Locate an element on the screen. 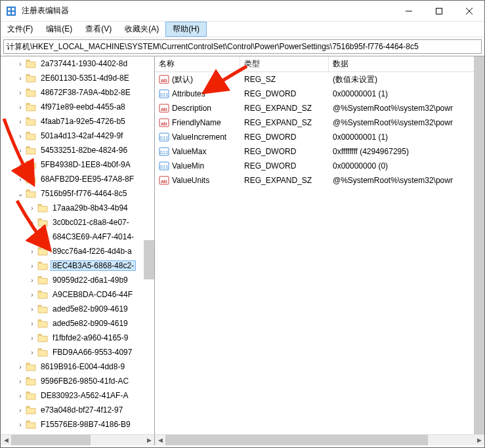  list-row: 011ValueIncrementREG_DWORD0x00000001 (1) is located at coordinates (320, 137).